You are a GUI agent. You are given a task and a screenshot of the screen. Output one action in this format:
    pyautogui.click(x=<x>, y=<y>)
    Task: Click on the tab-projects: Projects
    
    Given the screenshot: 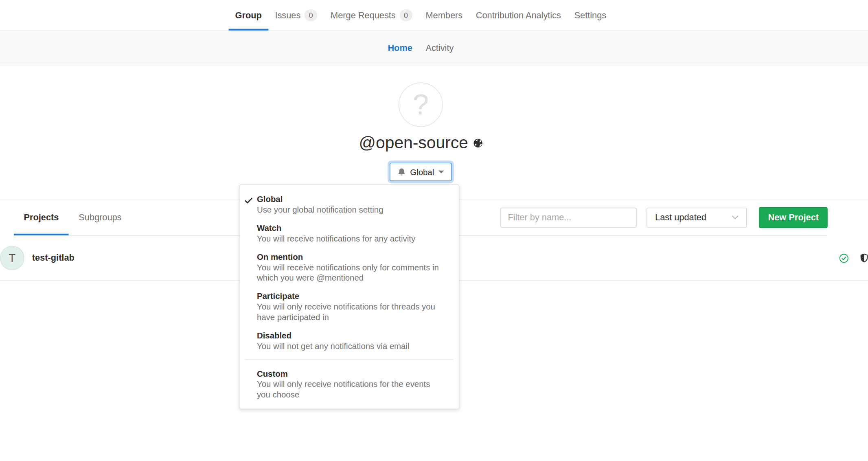 What is the action you would take?
    pyautogui.click(x=42, y=217)
    